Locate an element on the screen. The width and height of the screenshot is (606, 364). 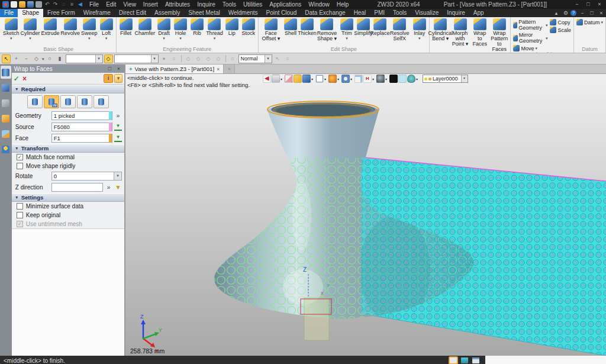
document-tab: + Vase with Pattern.Z3 - [Part001] × is located at coordinates (175, 69).